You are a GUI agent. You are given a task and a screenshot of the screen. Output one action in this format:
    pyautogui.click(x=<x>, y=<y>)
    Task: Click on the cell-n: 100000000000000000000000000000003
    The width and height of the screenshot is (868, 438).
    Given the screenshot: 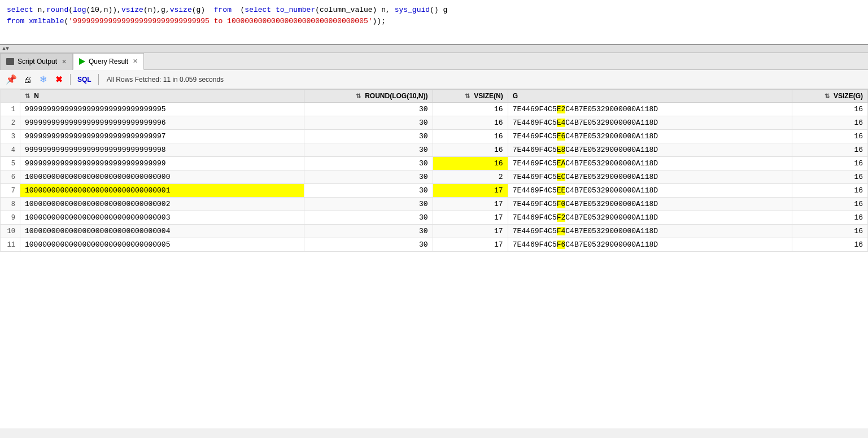 What is the action you would take?
    pyautogui.click(x=163, y=218)
    